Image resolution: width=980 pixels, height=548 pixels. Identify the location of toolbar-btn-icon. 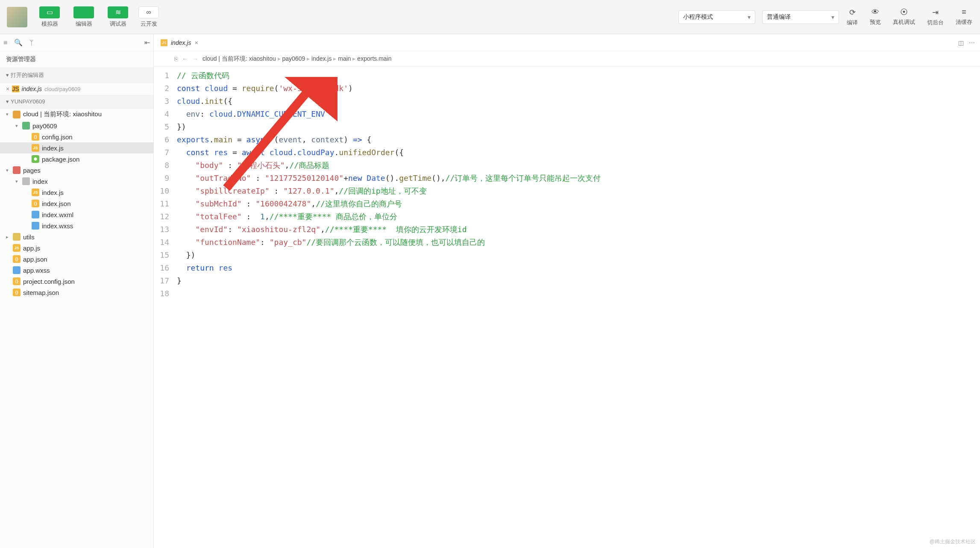
(84, 12).